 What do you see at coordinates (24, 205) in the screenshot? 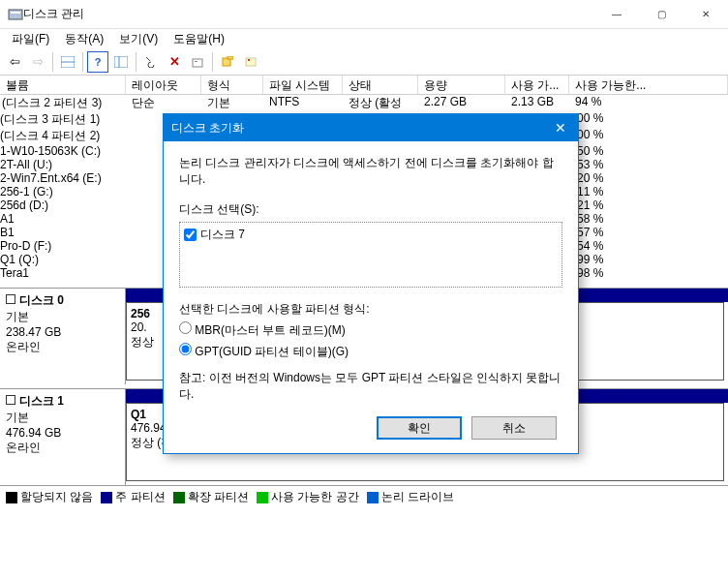
I see `volume-name: 256d (D:)` at bounding box center [24, 205].